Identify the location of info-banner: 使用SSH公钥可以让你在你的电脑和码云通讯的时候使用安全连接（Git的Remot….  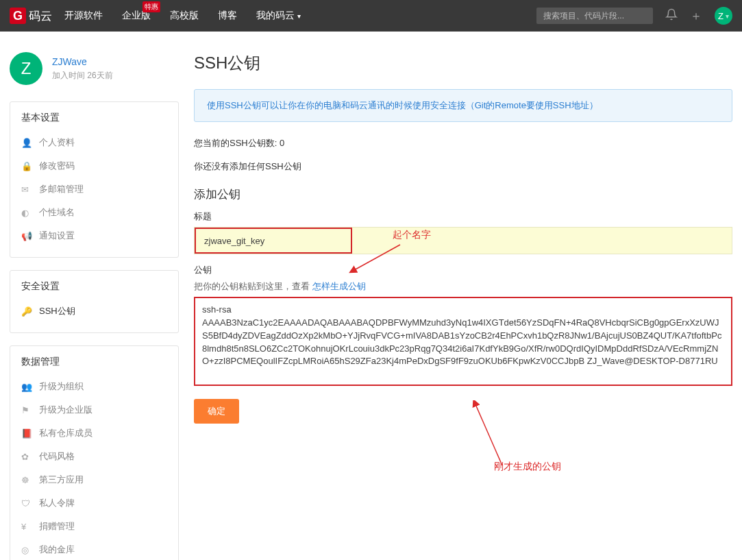
(463, 106).